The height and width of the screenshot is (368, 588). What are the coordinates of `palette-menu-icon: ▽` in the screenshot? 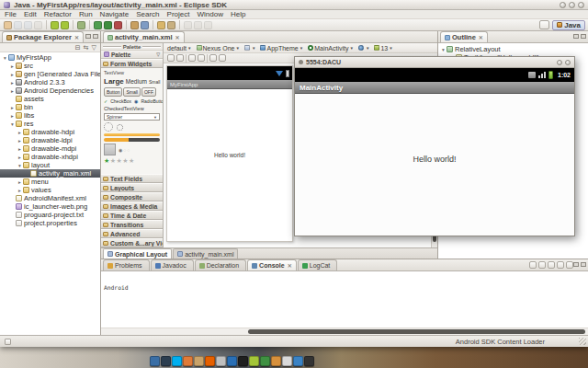 It's located at (158, 54).